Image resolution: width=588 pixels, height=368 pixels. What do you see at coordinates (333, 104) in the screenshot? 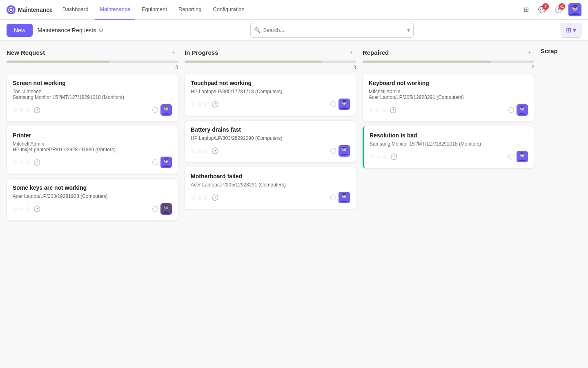
I see `radio-touchpad` at bounding box center [333, 104].